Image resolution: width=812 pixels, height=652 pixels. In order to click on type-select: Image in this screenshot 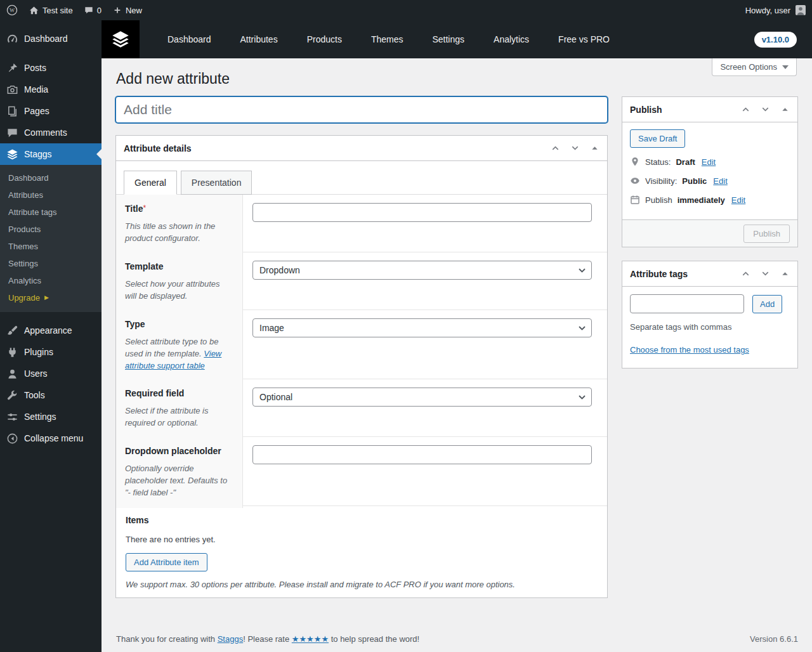, I will do `click(422, 328)`.